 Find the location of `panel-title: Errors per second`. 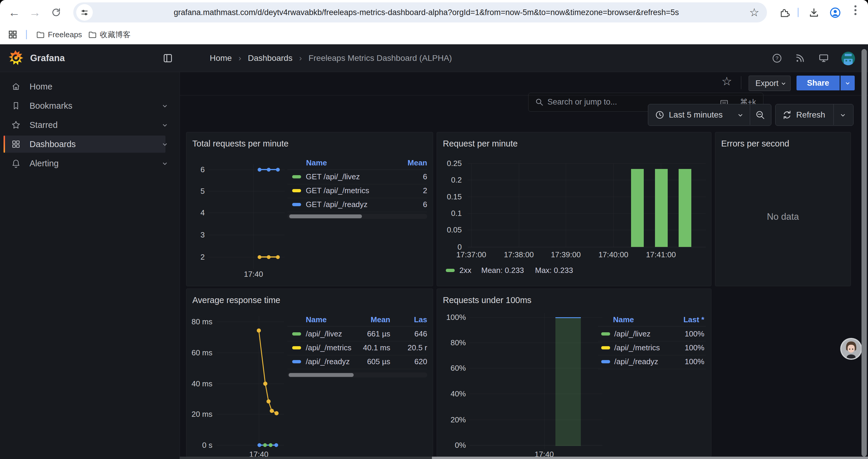

panel-title: Errors per second is located at coordinates (755, 143).